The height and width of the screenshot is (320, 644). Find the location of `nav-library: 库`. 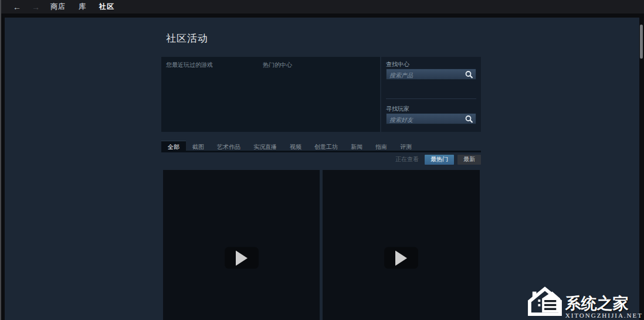

nav-library: 库 is located at coordinates (82, 7).